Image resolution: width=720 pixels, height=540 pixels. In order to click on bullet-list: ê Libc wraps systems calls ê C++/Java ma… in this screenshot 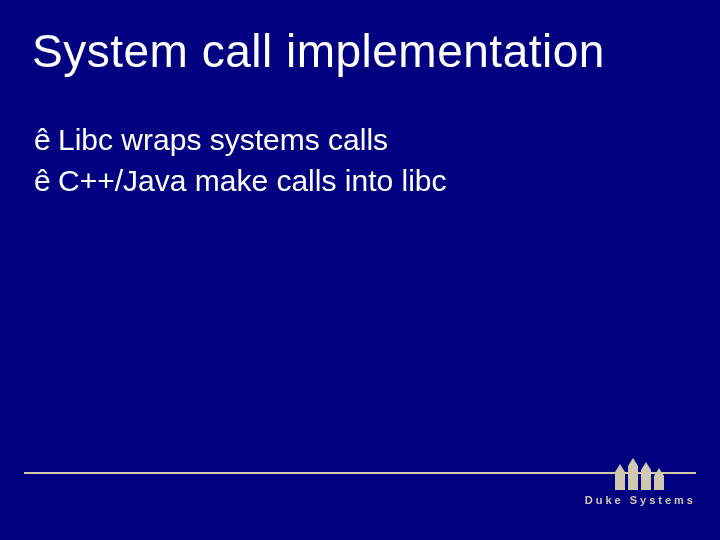, I will do `click(360, 160)`.